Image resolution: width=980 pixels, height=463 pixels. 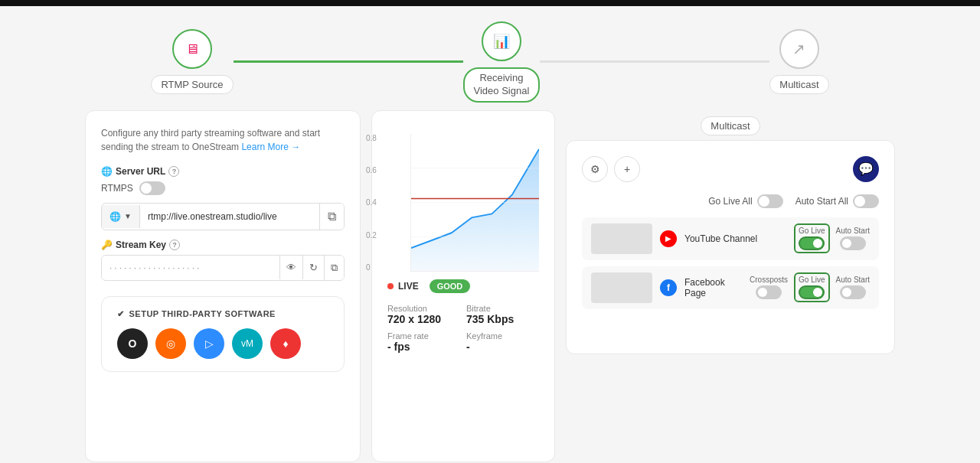 What do you see at coordinates (332, 217) in the screenshot?
I see `copy-url-btn: ⧉` at bounding box center [332, 217].